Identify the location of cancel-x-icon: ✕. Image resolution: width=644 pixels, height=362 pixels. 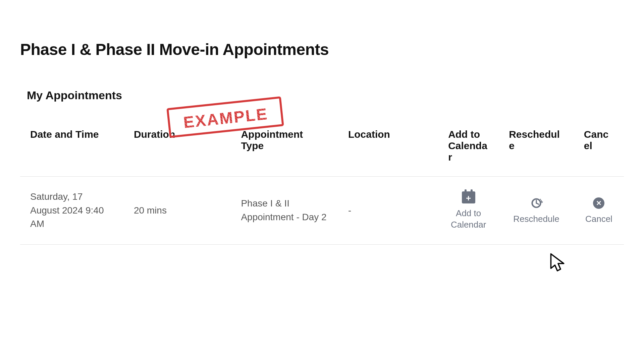
(599, 203).